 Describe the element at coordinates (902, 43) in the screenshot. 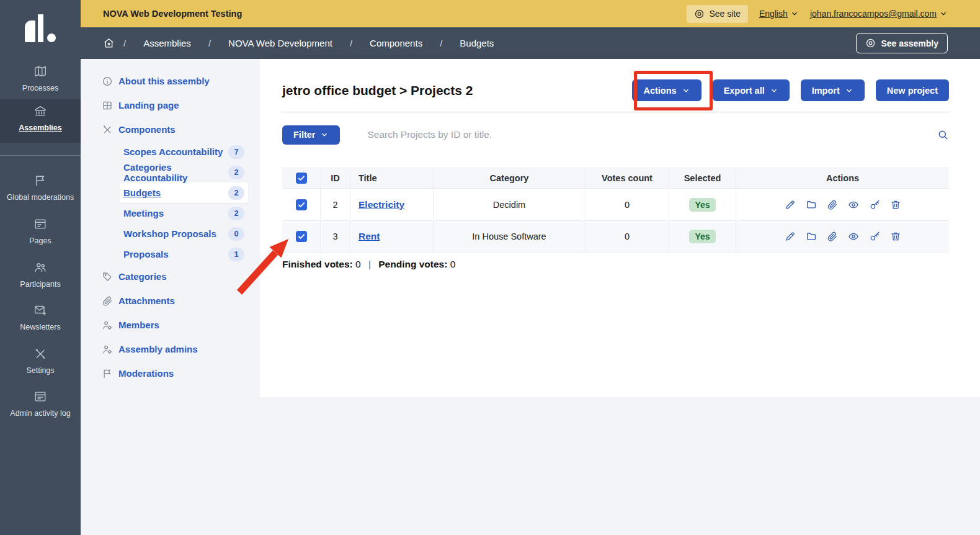

I see `see-assembly-button: See assembly` at that location.